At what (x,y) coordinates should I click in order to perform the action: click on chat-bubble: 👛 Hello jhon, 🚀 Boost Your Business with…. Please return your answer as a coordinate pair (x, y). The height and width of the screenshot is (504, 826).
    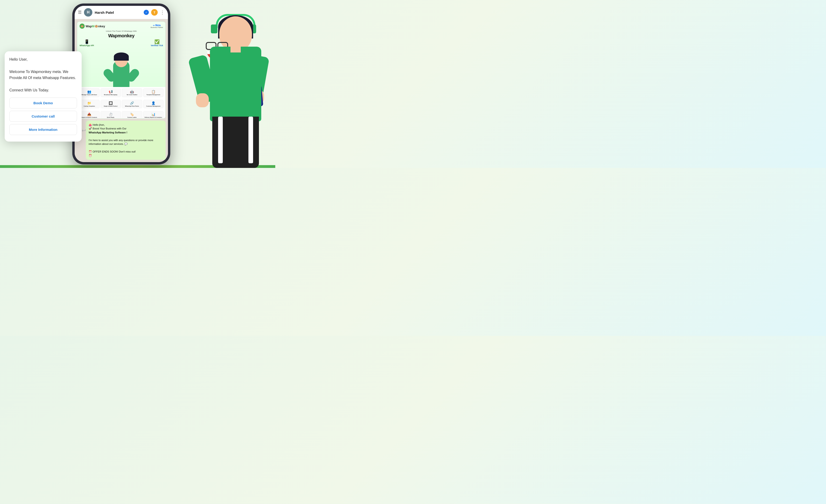
    Looking at the image, I should click on (126, 140).